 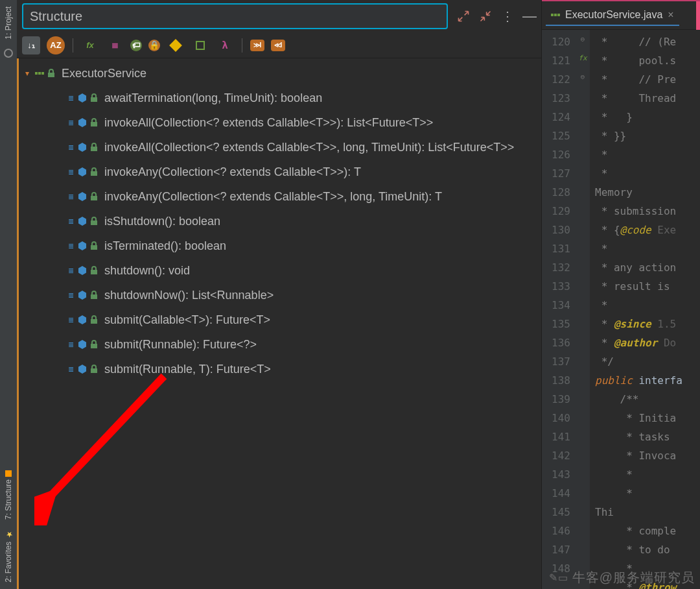 I want to click on lambda-button: λ, so click(x=225, y=45).